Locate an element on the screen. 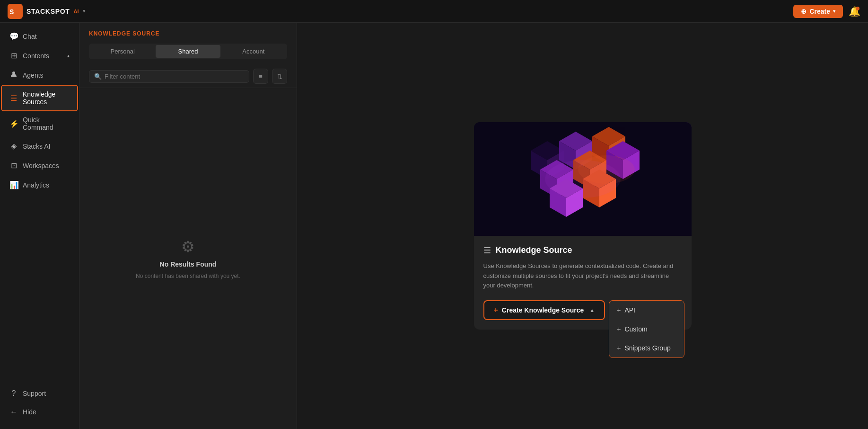  create-knowledge-source-button: + Create Knowledge Source ▲ is located at coordinates (544, 310).